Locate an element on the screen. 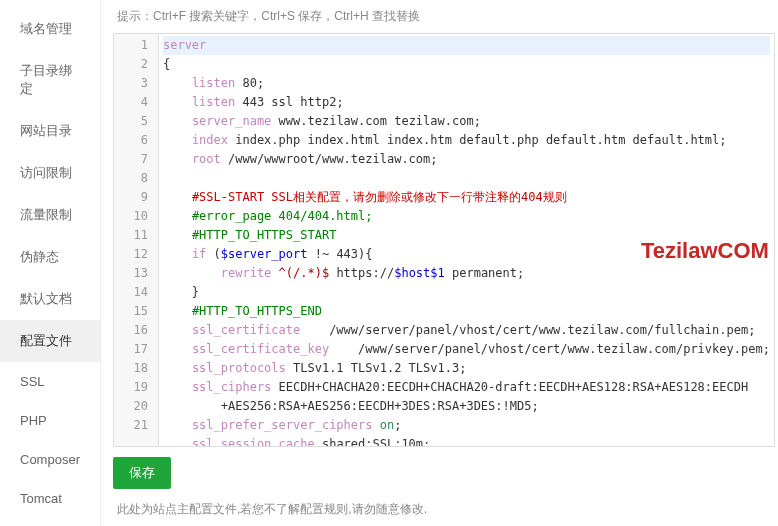 The image size is (778, 526). code-line: ssl_certificate /www/server/panel/vhost/… is located at coordinates (466, 330).